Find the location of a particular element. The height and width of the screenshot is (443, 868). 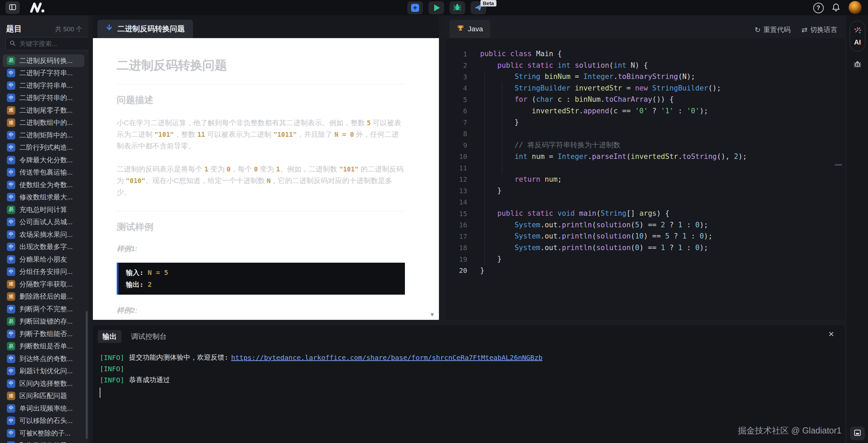

problem-list-item: 中判断子数组能否... is located at coordinates (44, 334).